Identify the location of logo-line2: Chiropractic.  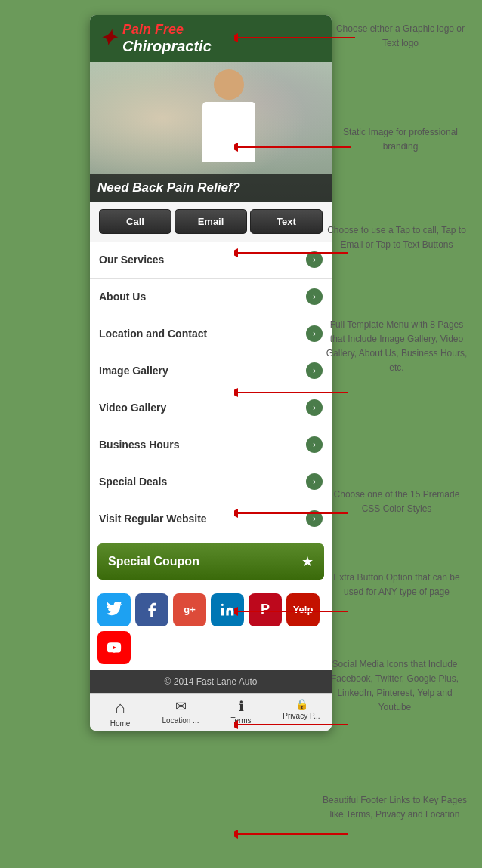
(167, 46).